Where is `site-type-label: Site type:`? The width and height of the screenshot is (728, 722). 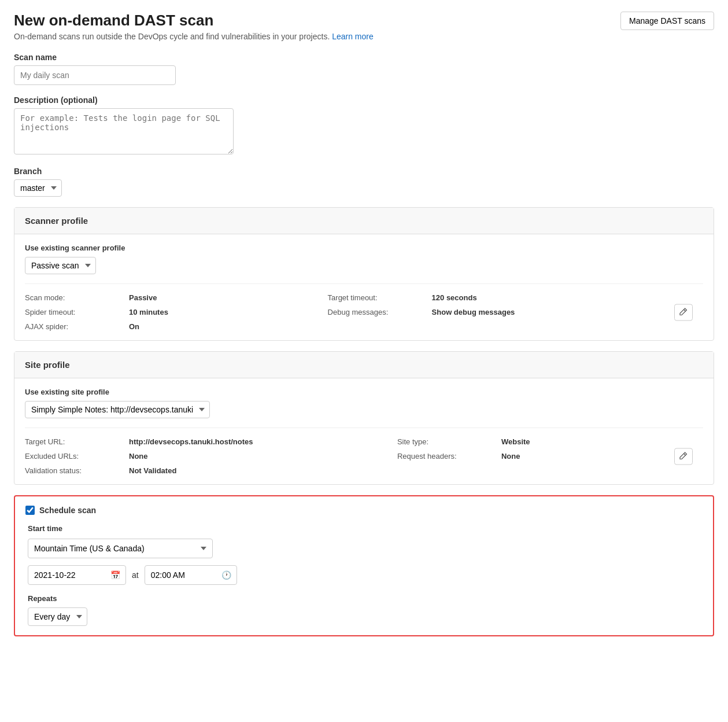 site-type-label: Site type: is located at coordinates (449, 442).